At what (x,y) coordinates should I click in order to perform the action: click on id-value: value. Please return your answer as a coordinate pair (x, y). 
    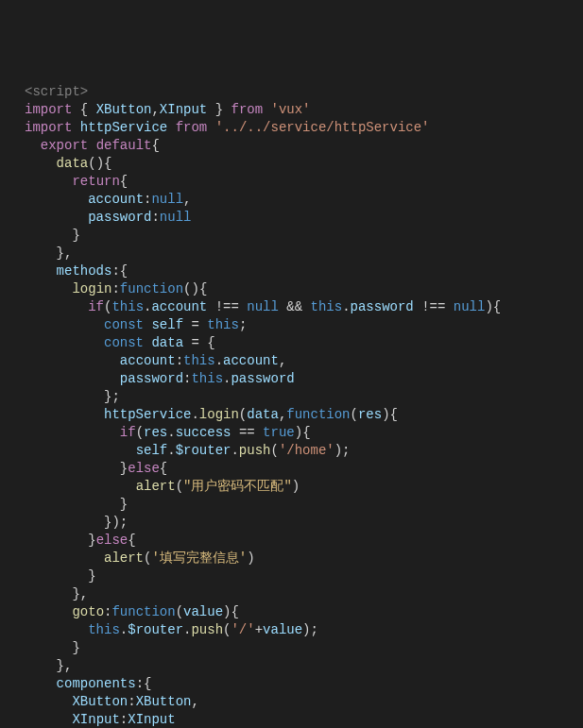
    Looking at the image, I should click on (203, 612).